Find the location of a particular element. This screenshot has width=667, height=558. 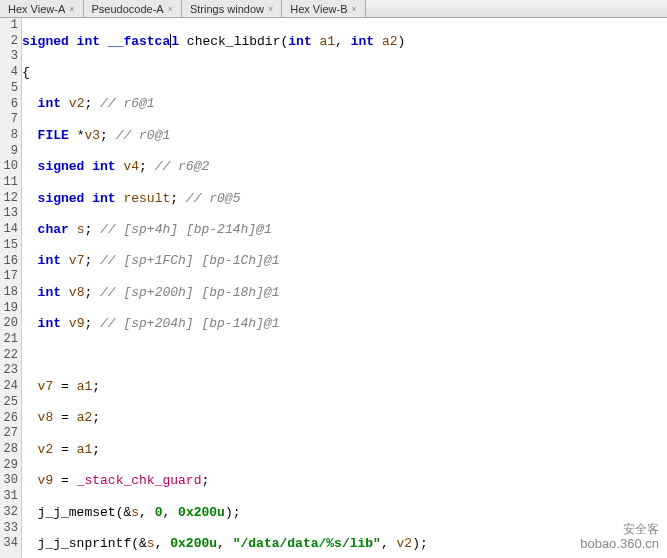

line-number: 29 is located at coordinates (9, 466).